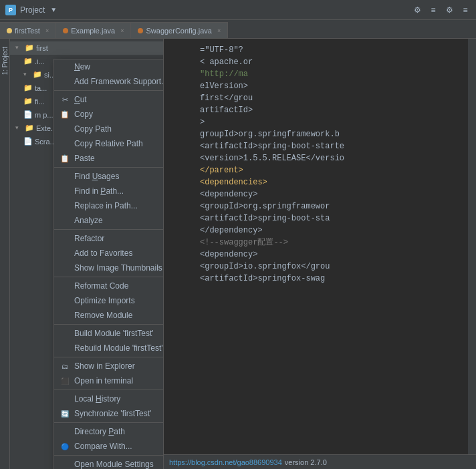 The image size is (476, 469). What do you see at coordinates (238, 10) in the screenshot?
I see `title-bar: P Project ▼ ⚙ ≡ ⚙ ≡` at bounding box center [238, 10].